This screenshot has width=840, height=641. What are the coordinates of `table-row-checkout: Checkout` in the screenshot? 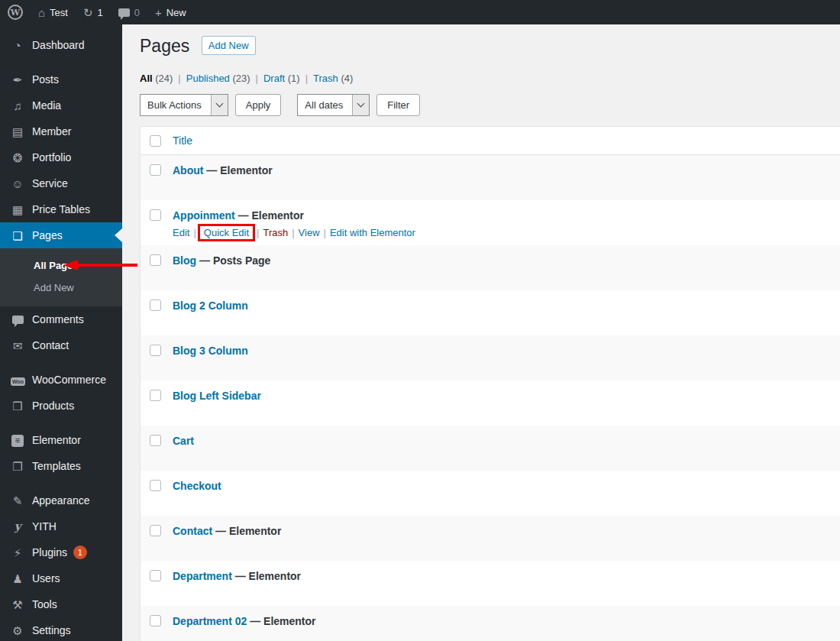 It's located at (490, 494).